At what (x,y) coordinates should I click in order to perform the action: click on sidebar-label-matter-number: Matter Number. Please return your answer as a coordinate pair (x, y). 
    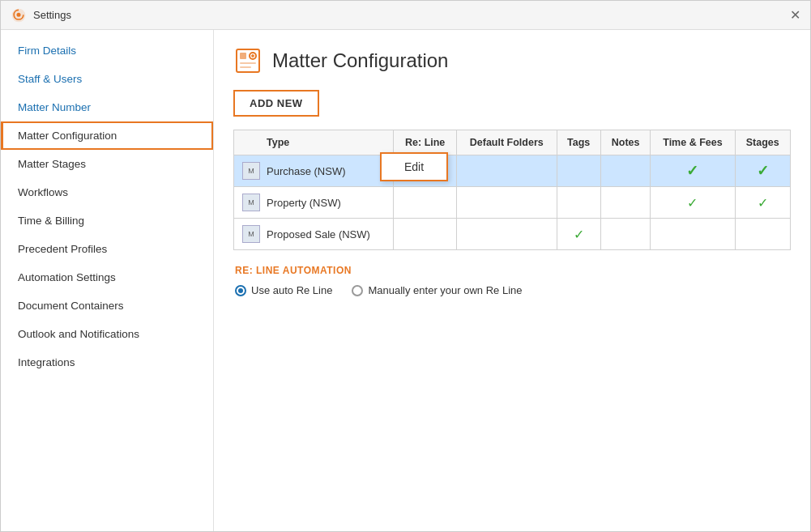
    Looking at the image, I should click on (54, 107).